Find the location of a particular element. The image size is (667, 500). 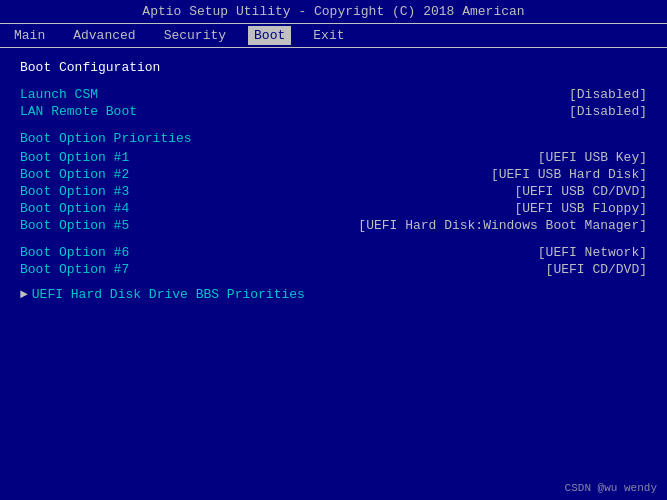

priority-row-1: Boot Option #2[UEFI USB Hard Disk] is located at coordinates (334, 174).